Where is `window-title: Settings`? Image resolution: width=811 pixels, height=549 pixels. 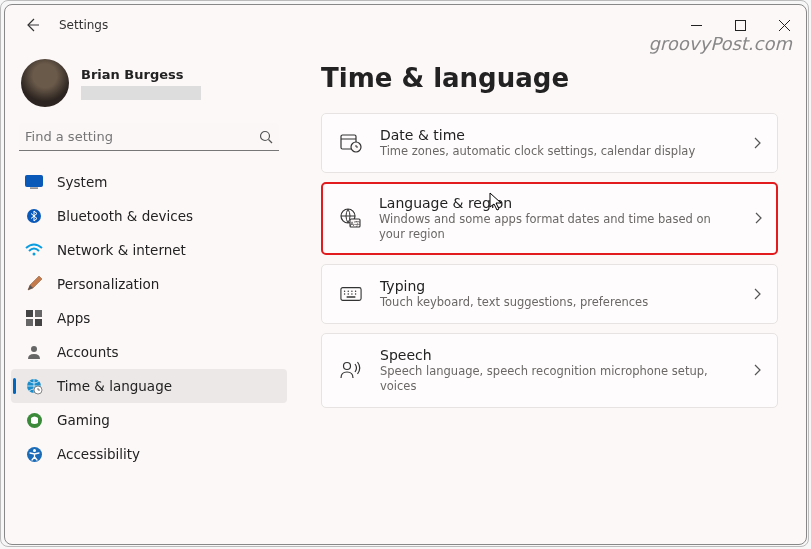 window-title: Settings is located at coordinates (84, 25).